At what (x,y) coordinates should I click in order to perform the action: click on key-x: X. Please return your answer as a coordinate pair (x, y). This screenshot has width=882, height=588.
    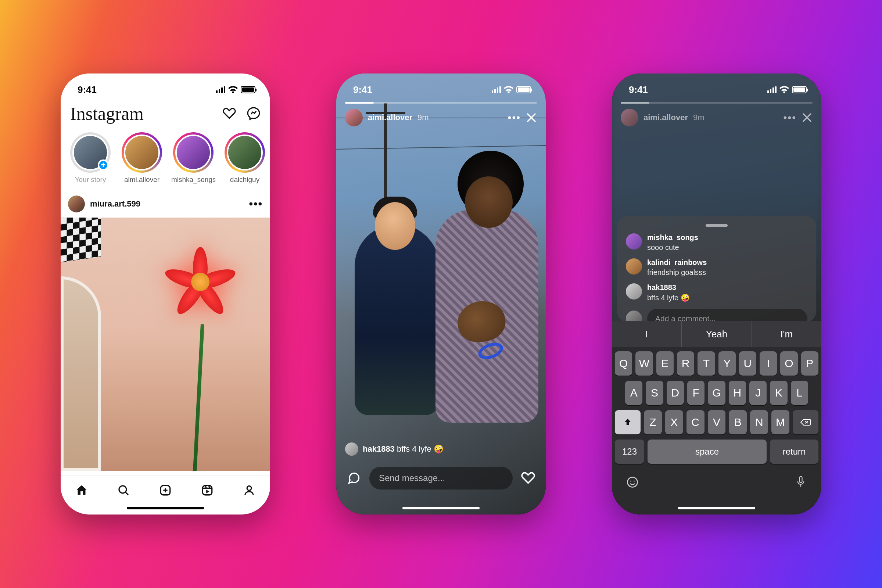
    Looking at the image, I should click on (674, 422).